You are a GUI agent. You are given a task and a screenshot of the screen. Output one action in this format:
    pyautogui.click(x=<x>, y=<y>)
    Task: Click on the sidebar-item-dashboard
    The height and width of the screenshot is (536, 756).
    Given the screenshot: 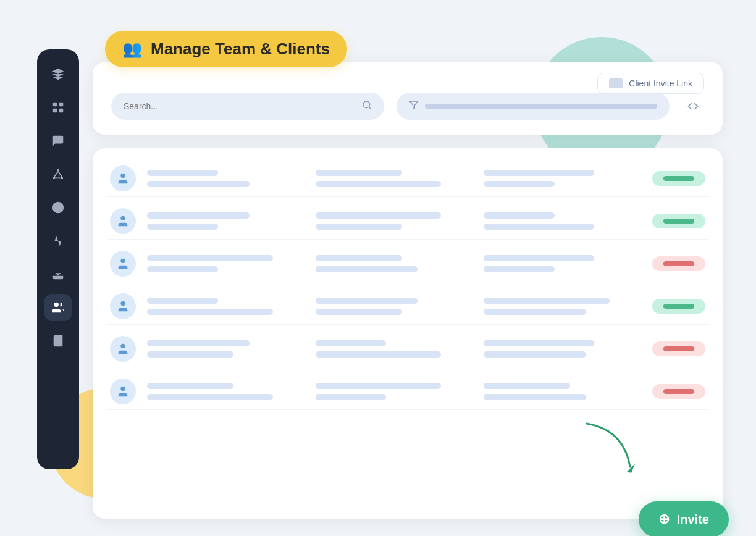 What is the action you would take?
    pyautogui.click(x=58, y=107)
    